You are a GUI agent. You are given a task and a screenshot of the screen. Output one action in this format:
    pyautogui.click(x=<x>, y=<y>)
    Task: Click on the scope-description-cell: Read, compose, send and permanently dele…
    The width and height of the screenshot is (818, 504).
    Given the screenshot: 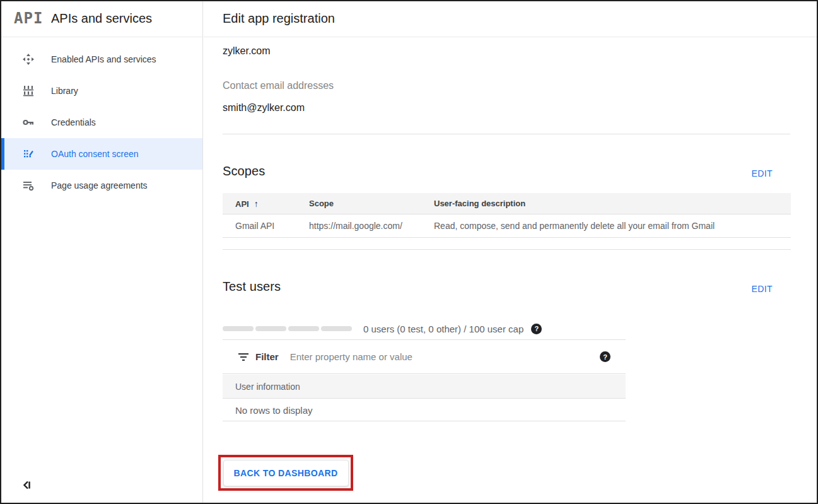 What is the action you would take?
    pyautogui.click(x=606, y=226)
    